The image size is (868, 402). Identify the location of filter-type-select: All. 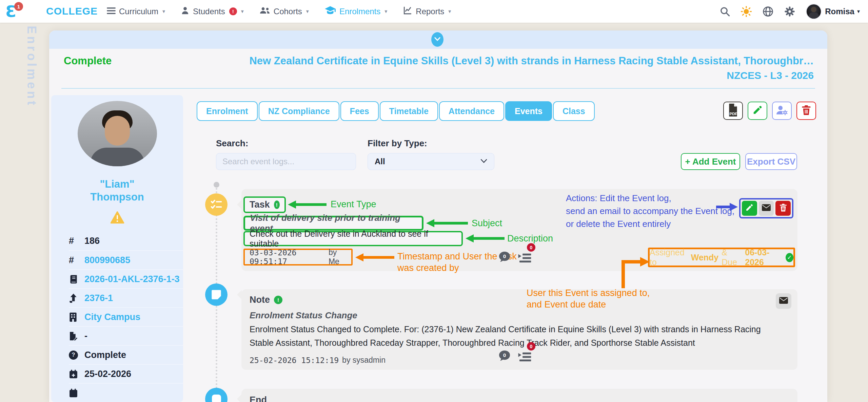
(431, 162).